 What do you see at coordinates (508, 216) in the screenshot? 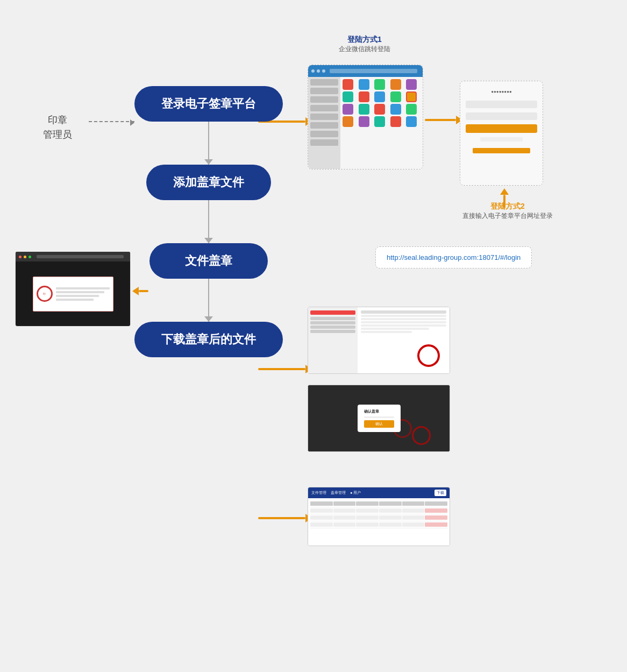
I see `login-method-2-desc: 直接输入电子签章平台网址登录` at bounding box center [508, 216].